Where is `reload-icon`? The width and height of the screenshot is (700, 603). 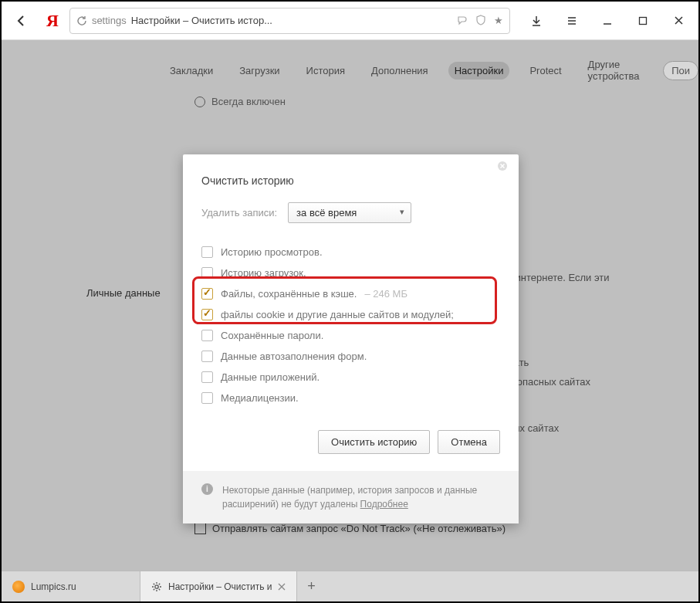 reload-icon is located at coordinates (82, 21).